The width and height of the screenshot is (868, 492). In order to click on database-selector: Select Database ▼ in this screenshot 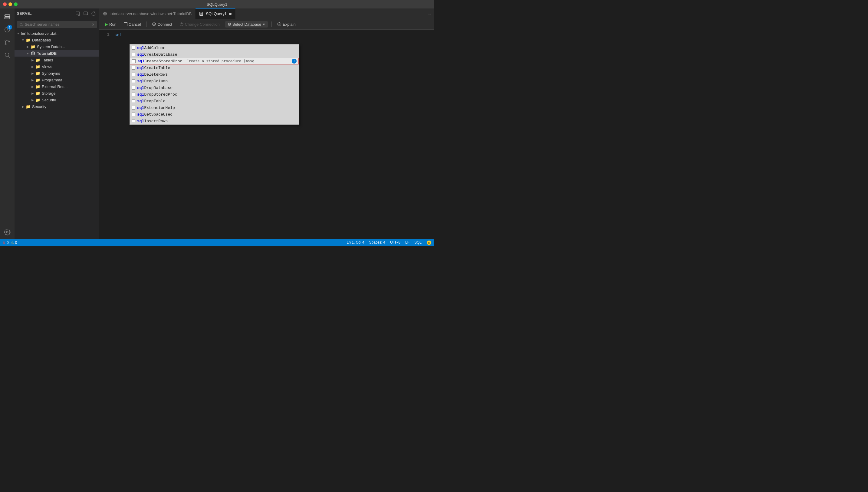, I will do `click(247, 24)`.